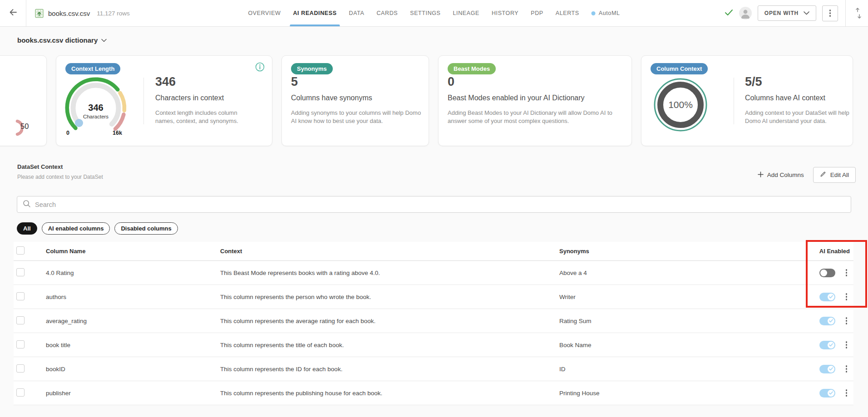 The height and width of the screenshot is (417, 868). Describe the element at coordinates (606, 13) in the screenshot. I see `tab-automl: AutoML` at that location.